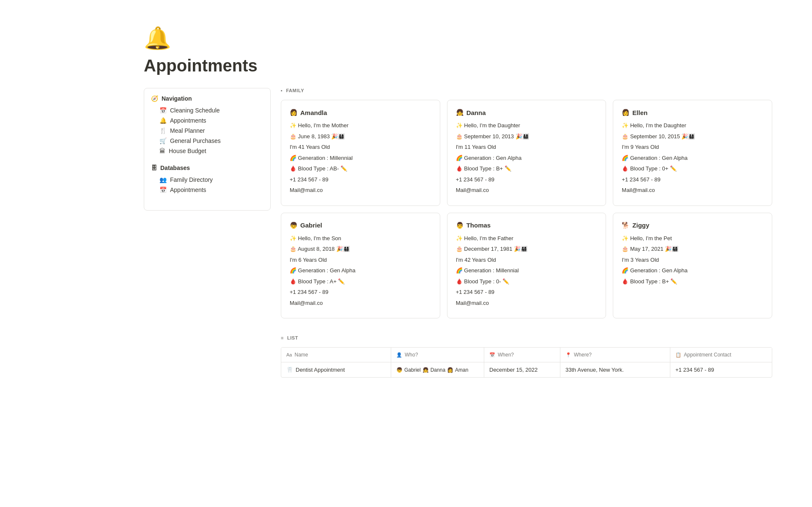  What do you see at coordinates (640, 112) in the screenshot?
I see `card-name-text-2: Ellen` at bounding box center [640, 112].